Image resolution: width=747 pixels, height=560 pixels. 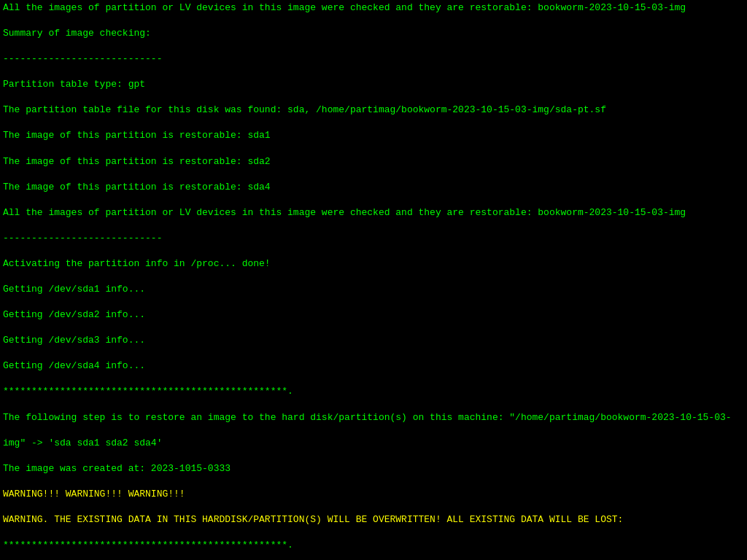 What do you see at coordinates (374, 418) in the screenshot?
I see `terminal-line: The following step is to restore an imag…` at bounding box center [374, 418].